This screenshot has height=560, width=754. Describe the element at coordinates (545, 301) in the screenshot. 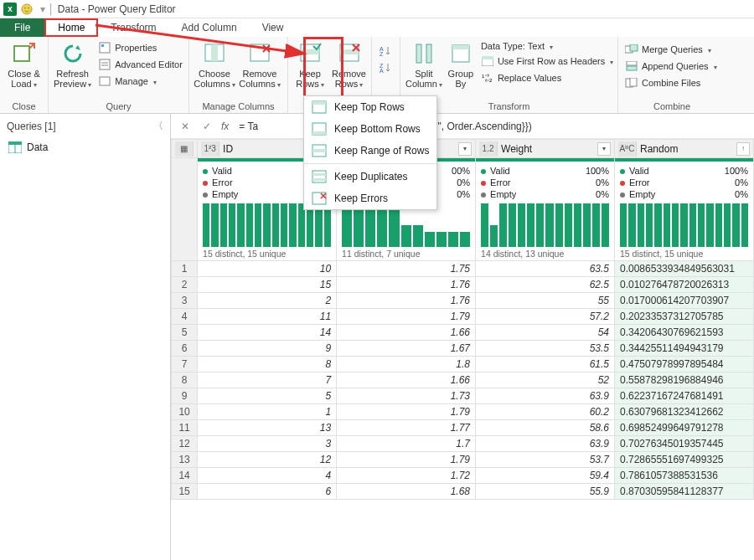

I see `cell: 55` at that location.